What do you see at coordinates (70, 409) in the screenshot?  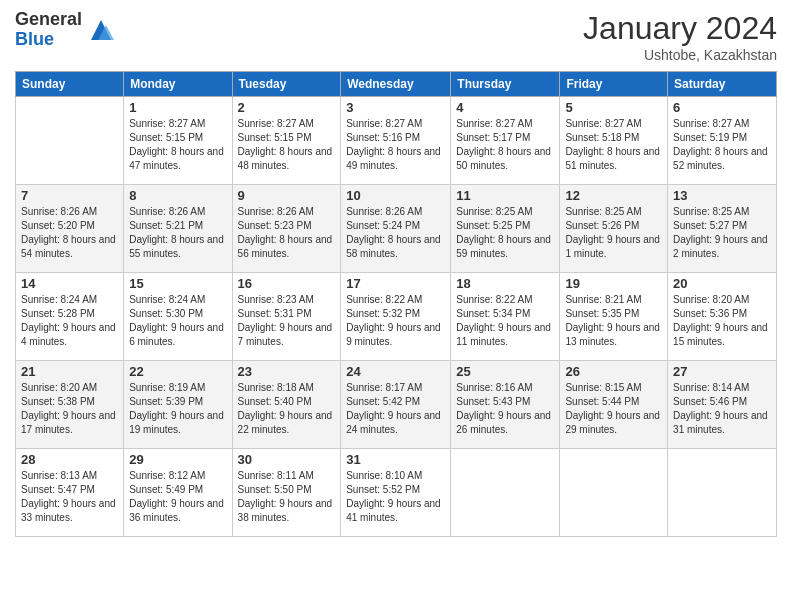 I see `day-info: Sunrise: 8:20 AMSunset: 5:38 PMDaylight:…` at bounding box center [70, 409].